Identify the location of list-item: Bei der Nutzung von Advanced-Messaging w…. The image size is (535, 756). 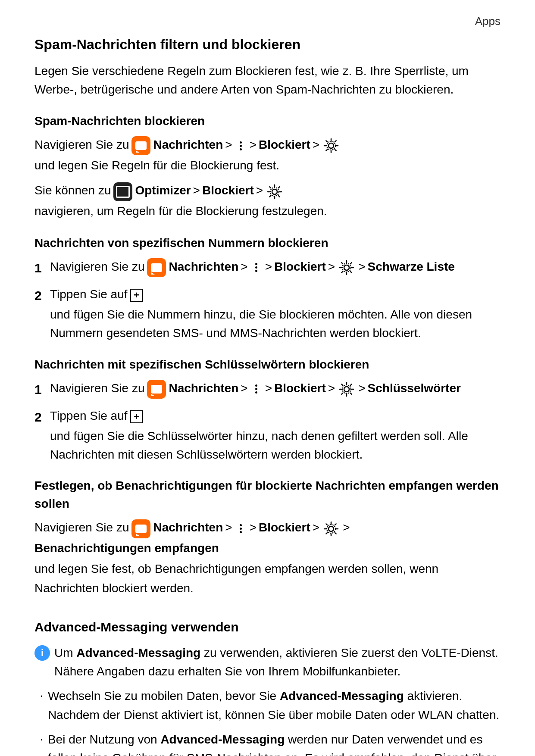
(267, 743).